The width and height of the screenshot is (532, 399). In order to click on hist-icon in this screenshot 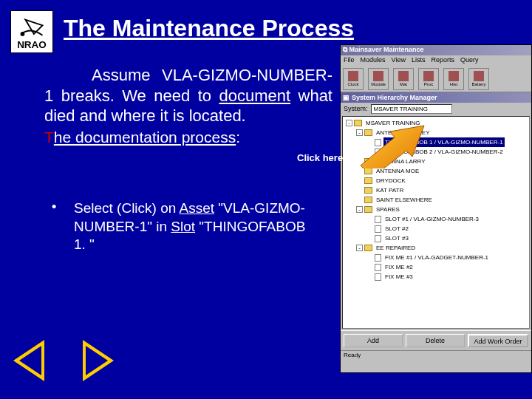, I will do `click(454, 76)`.